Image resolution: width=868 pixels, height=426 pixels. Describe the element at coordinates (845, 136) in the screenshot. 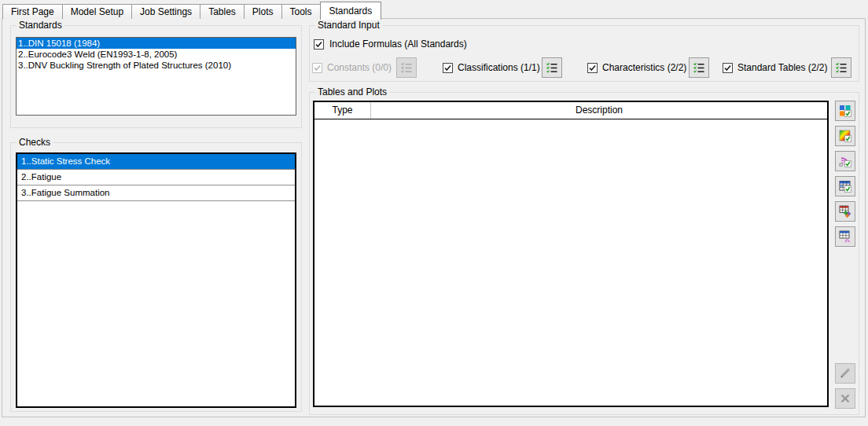

I see `add-contour-plot-button` at that location.